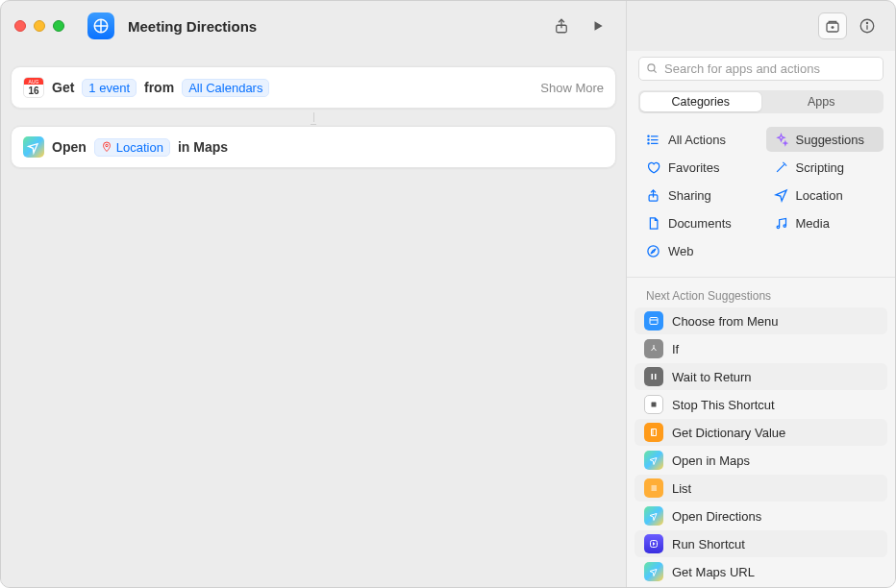 Image resolution: width=896 pixels, height=588 pixels. What do you see at coordinates (825, 223) in the screenshot?
I see `cat-media: Media` at bounding box center [825, 223].